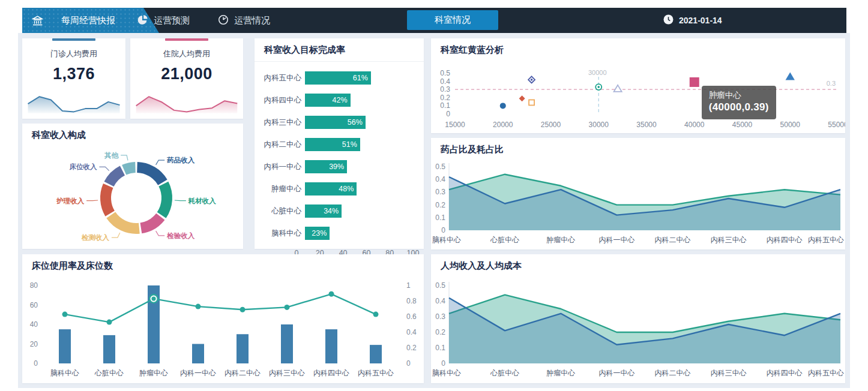 This screenshot has height=391, width=868. Describe the element at coordinates (693, 20) in the screenshot. I see `date-picker: 2021-01-14` at that location.